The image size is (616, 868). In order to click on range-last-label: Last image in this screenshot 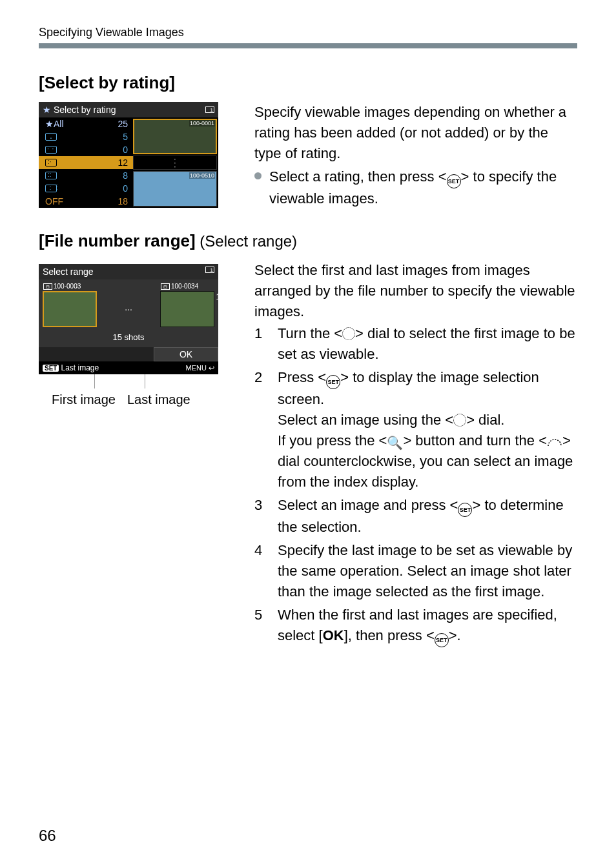, I will do `click(80, 368)`.